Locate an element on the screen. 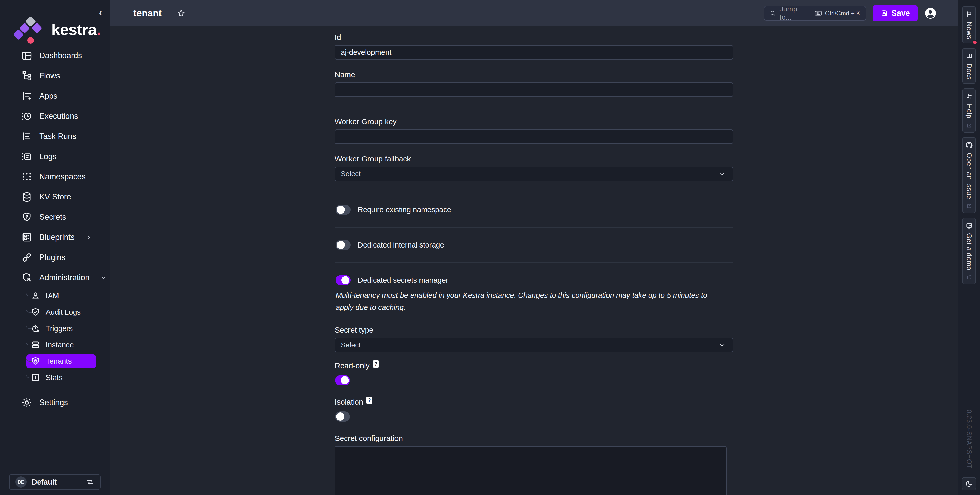 This screenshot has width=980, height=495. sidebar-collapse-icon: ‹ is located at coordinates (100, 13).